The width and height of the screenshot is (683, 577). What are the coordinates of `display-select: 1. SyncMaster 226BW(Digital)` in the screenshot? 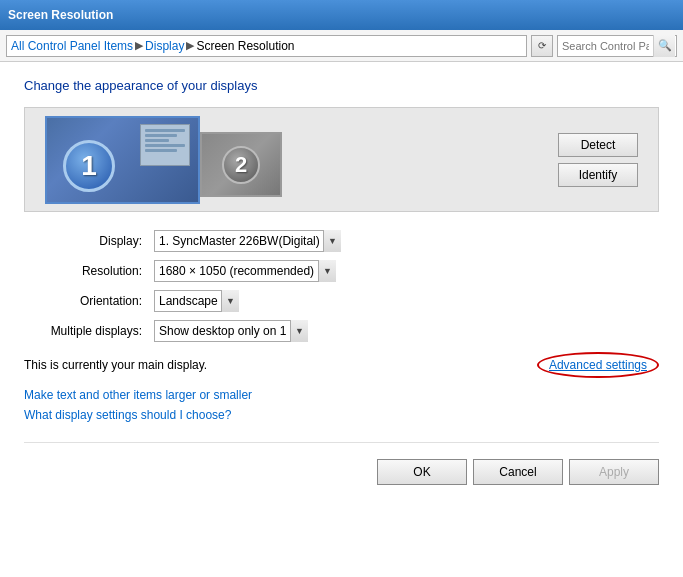 It's located at (248, 241).